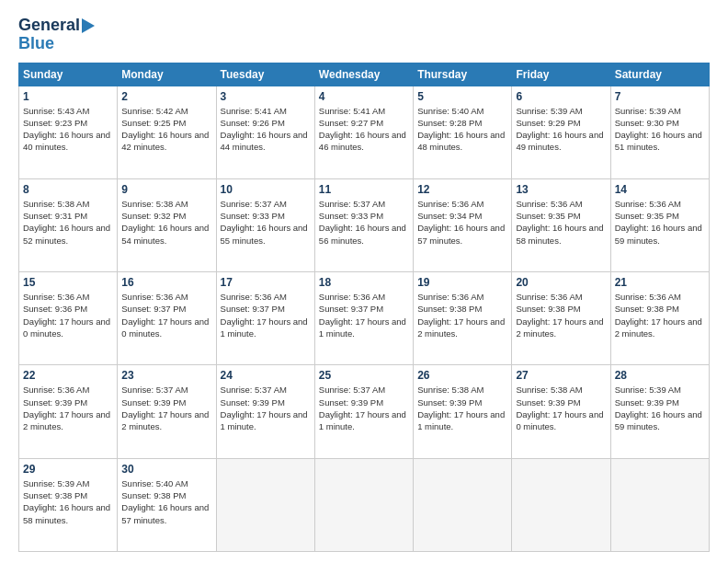 The image size is (728, 563). What do you see at coordinates (462, 282) in the screenshot?
I see `day-number: 19` at bounding box center [462, 282].